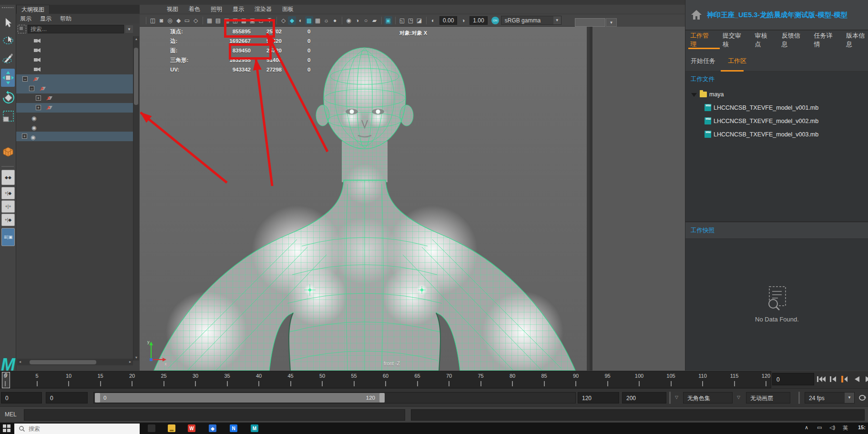  What do you see at coordinates (326, 21) in the screenshot?
I see `use-all-lights-icon: ☼` at bounding box center [326, 21].